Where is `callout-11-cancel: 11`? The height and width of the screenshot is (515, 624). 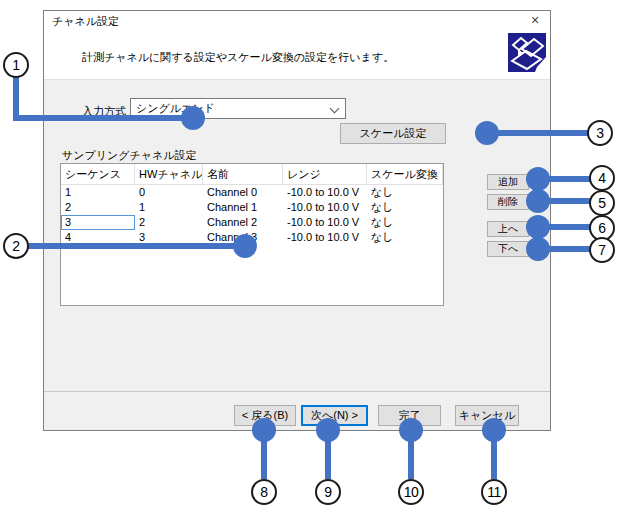
callout-11-cancel: 11 is located at coordinates (494, 492).